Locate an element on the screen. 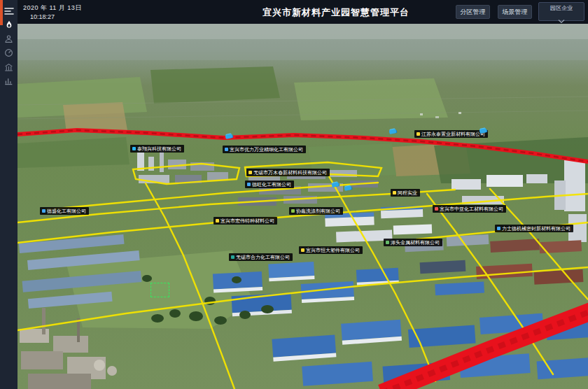  sidebar is located at coordinates (8, 194).